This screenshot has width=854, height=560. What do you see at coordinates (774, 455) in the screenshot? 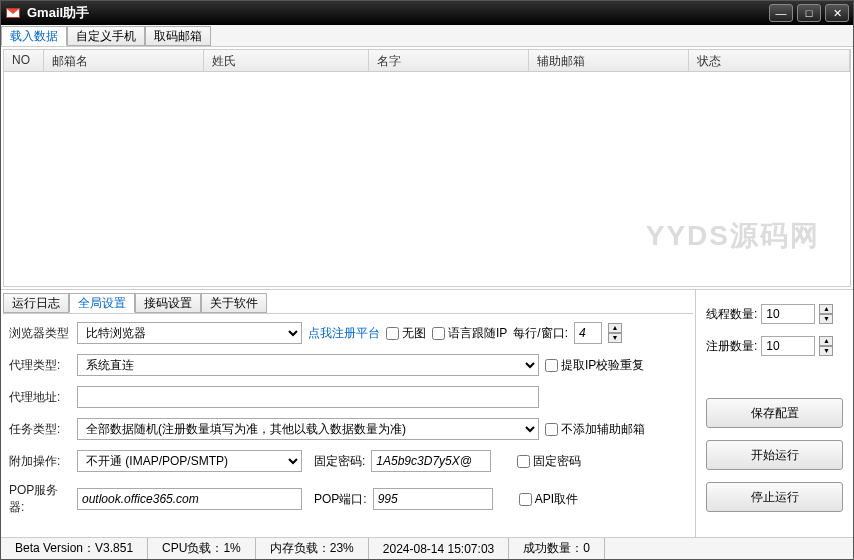
I see `start-button: 开始运行` at bounding box center [774, 455].